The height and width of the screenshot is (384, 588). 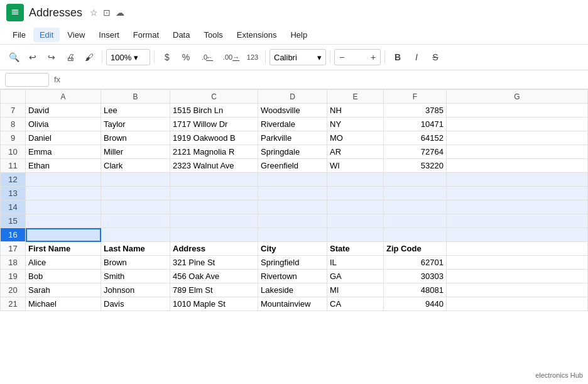 What do you see at coordinates (293, 290) in the screenshot?
I see `cell-20-D: Lakeside` at bounding box center [293, 290].